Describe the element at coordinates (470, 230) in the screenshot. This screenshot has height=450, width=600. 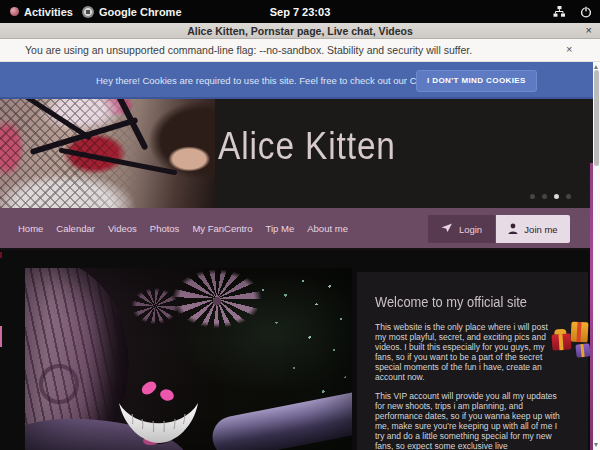
I see `login-label: Login` at that location.